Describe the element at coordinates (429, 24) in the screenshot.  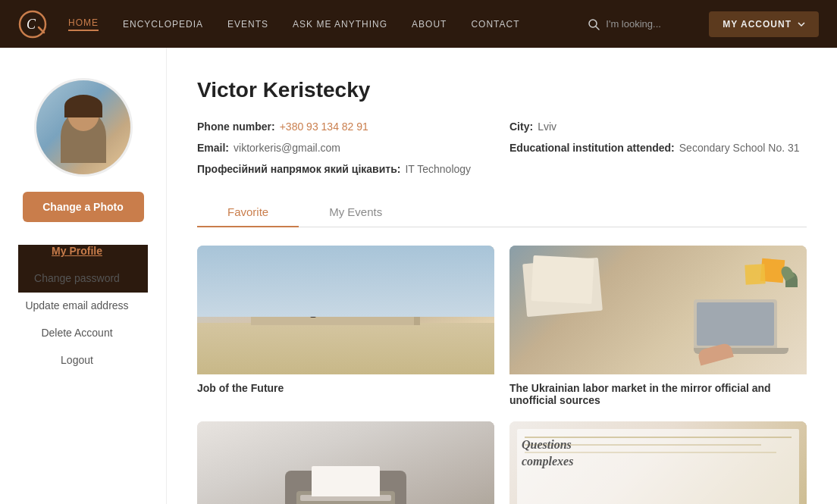
I see `nav-about: ABOUT` at that location.